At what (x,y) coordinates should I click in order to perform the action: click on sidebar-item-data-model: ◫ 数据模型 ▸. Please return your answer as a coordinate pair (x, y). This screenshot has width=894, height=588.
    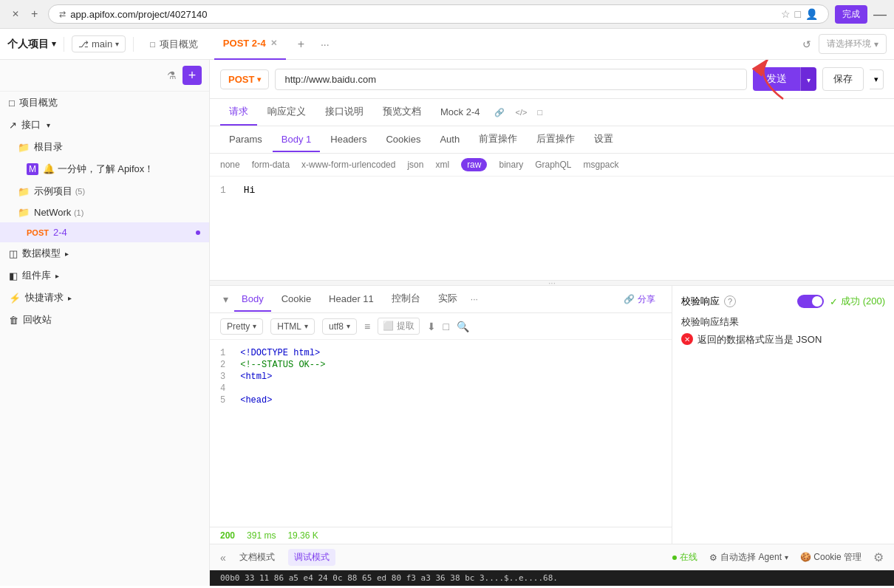
    Looking at the image, I should click on (105, 253).